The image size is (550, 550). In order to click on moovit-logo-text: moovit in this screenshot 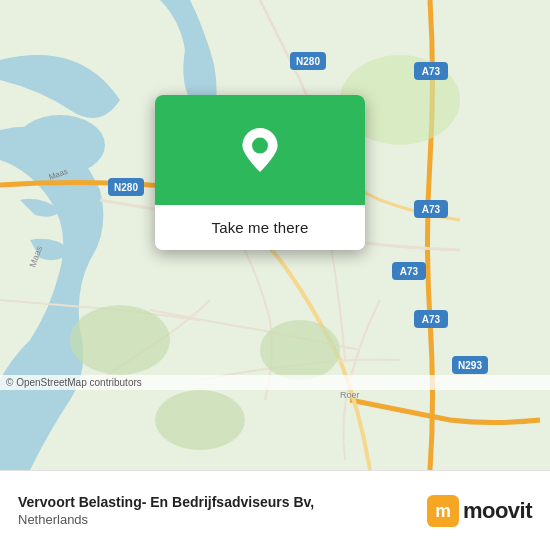, I will do `click(498, 511)`.